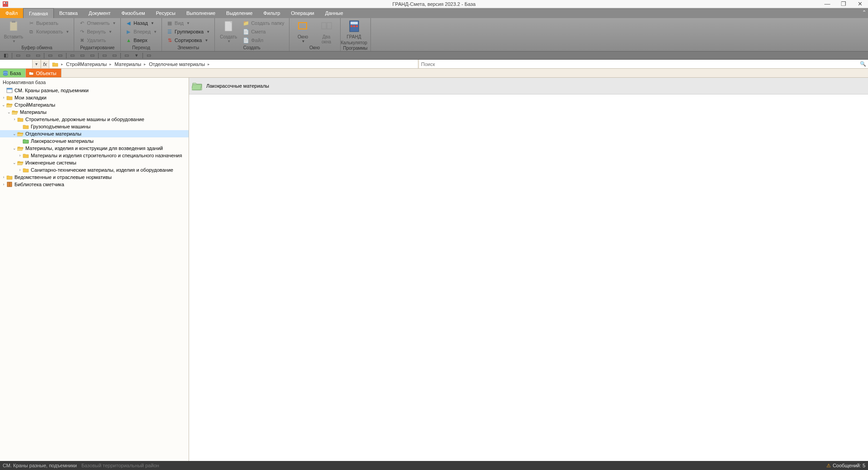  What do you see at coordinates (72, 56) in the screenshot?
I see `qat-btn-7: ▭` at bounding box center [72, 56].